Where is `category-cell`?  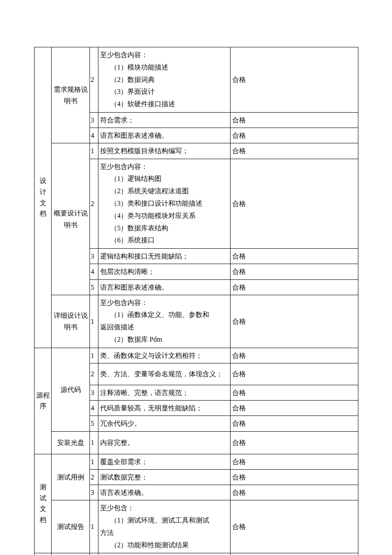
category-cell is located at coordinates (43, 554).